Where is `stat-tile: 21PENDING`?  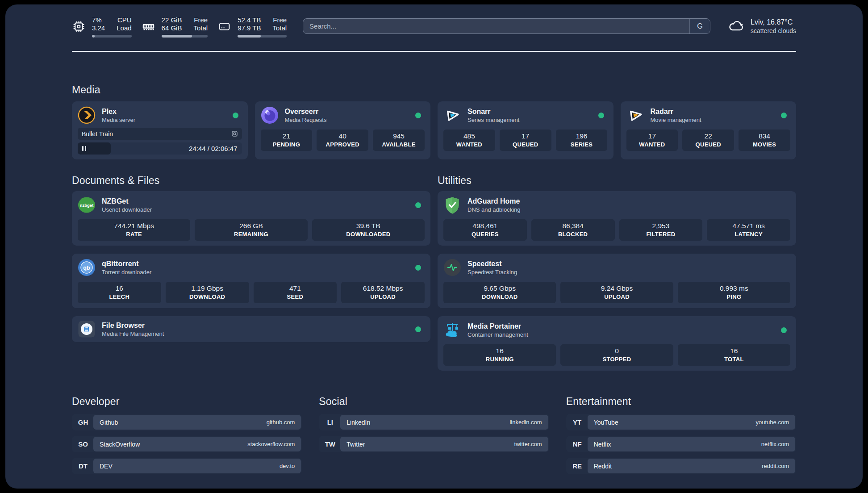 stat-tile: 21PENDING is located at coordinates (287, 140).